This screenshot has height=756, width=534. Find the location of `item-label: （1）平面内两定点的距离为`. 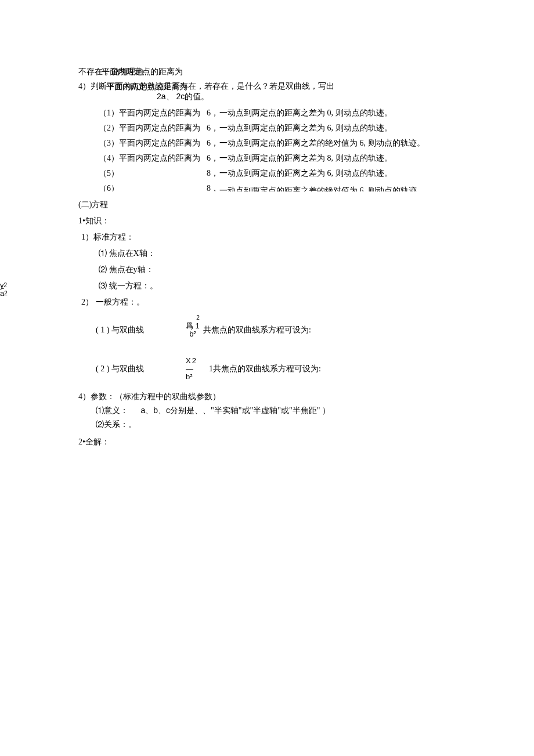

item-label: （1）平面内两定点的距离为 is located at coordinates (150, 113).